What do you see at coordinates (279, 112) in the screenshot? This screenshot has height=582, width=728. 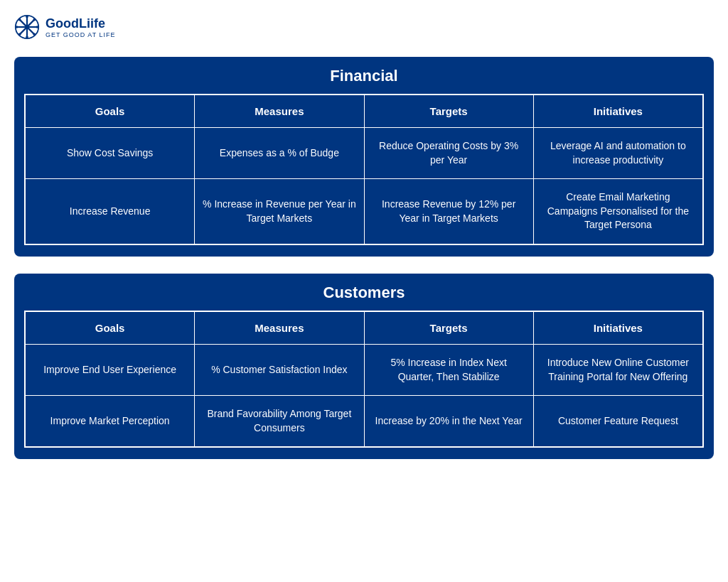 I see `financial-col-measures: Measures` at bounding box center [279, 112].